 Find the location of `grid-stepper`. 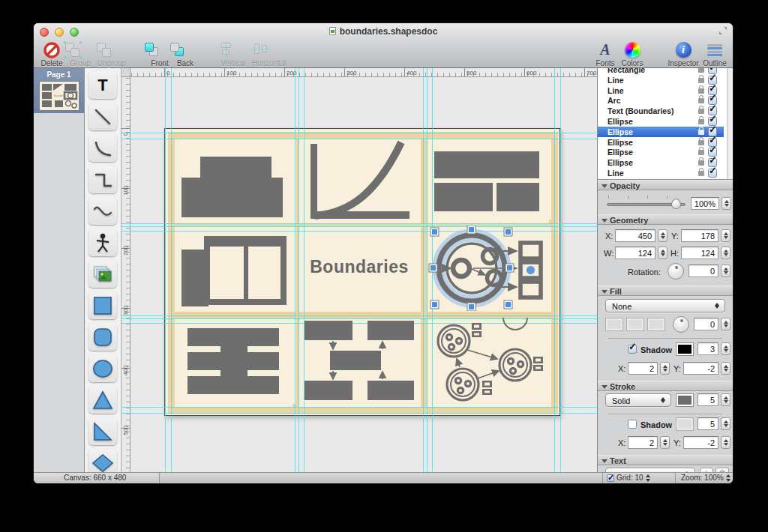

grid-stepper is located at coordinates (648, 478).